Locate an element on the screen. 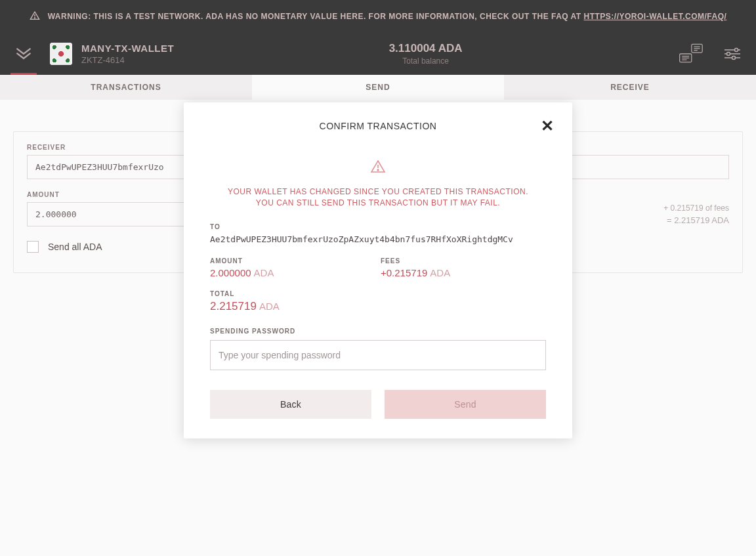  close-icon: ✕ is located at coordinates (547, 126).